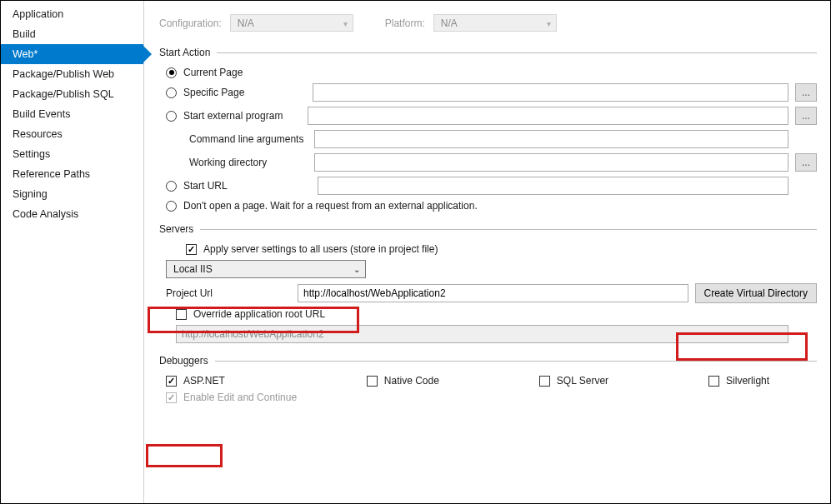 The width and height of the screenshot is (831, 504). I want to click on cmd-args-label: Command line arguments, so click(237, 139).